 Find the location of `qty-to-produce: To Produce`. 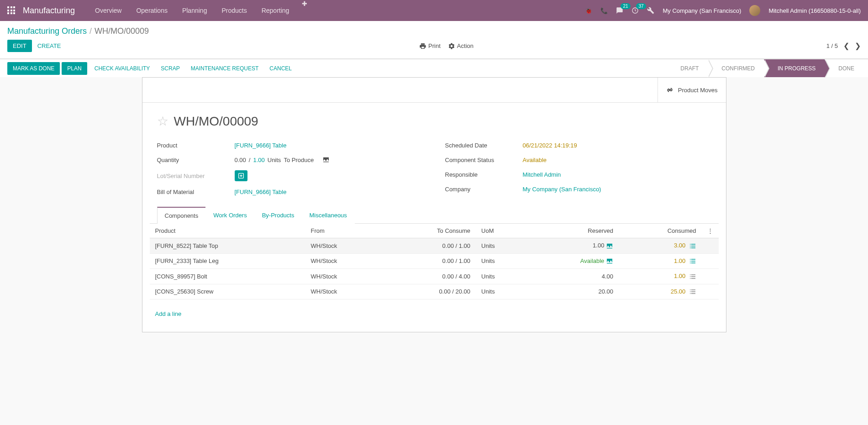

qty-to-produce: To Produce is located at coordinates (299, 160).